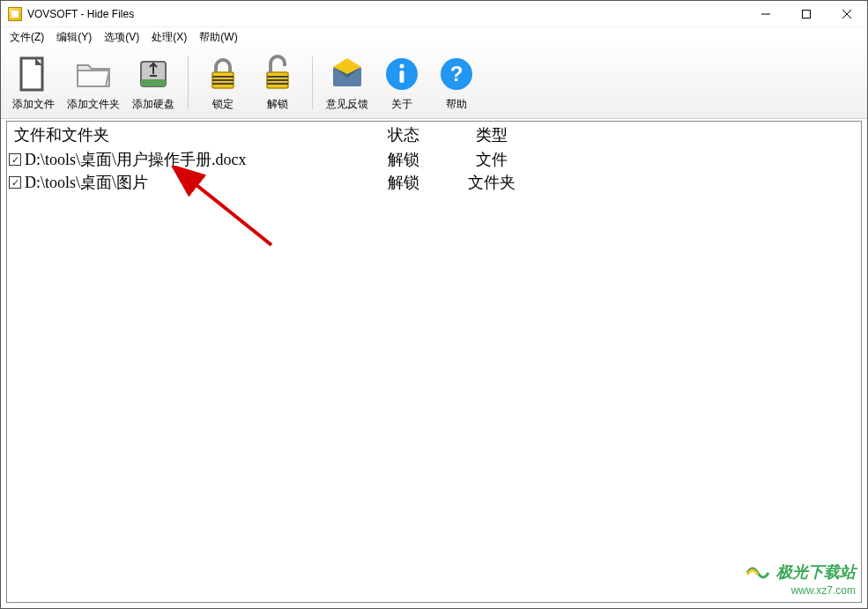 Image resolution: width=868 pixels, height=609 pixels. I want to click on unlock-button: 解锁, so click(278, 83).